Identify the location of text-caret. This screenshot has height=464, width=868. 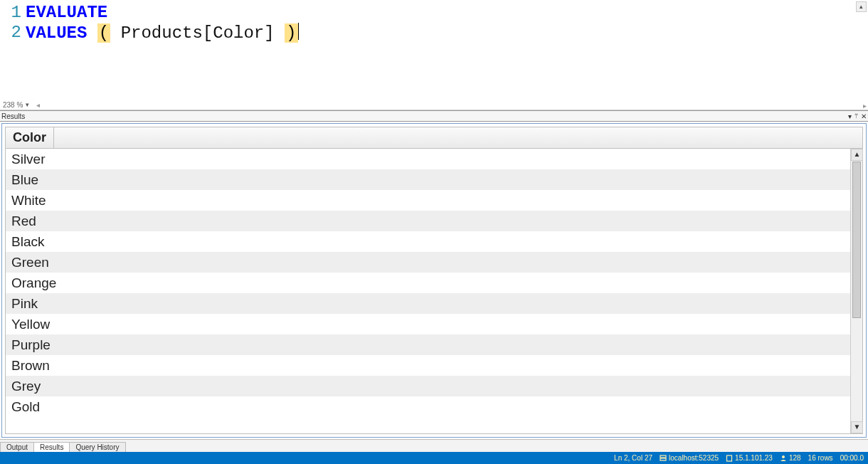
(299, 31).